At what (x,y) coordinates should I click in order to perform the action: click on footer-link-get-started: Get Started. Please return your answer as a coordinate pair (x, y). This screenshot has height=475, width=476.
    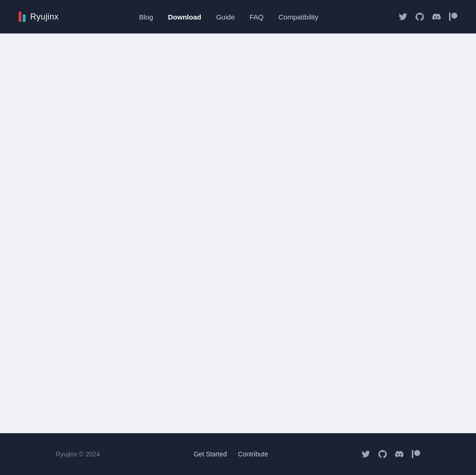
    Looking at the image, I should click on (210, 454).